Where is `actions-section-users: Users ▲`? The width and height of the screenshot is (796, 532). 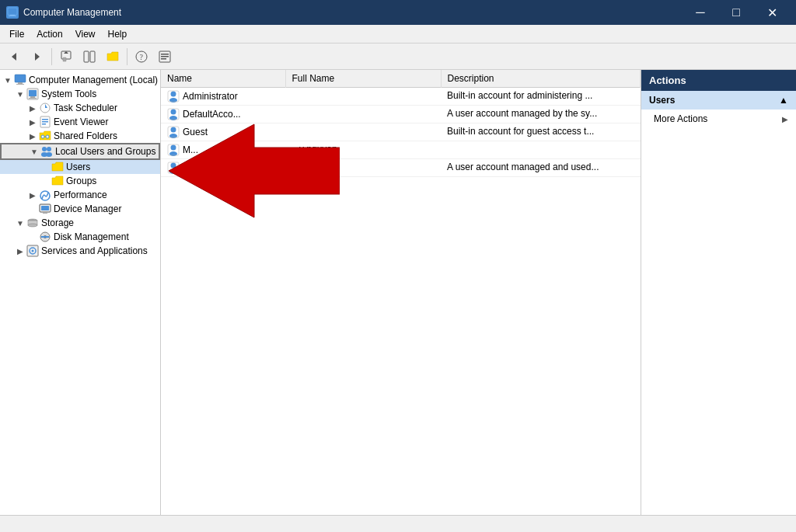 actions-section-users: Users ▲ is located at coordinates (718, 100).